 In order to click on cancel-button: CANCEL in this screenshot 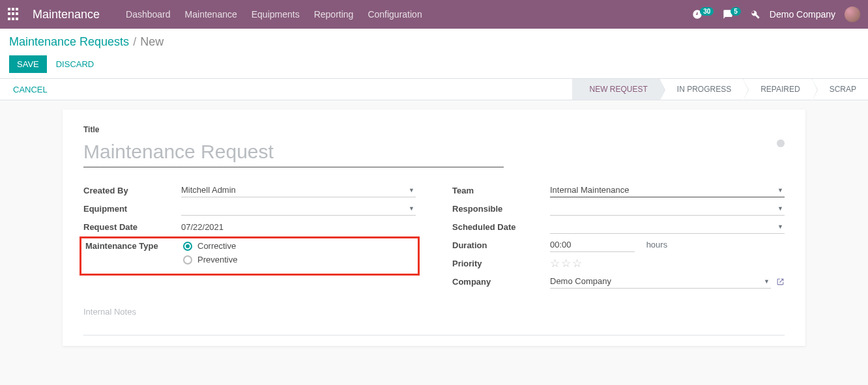, I will do `click(30, 89)`.